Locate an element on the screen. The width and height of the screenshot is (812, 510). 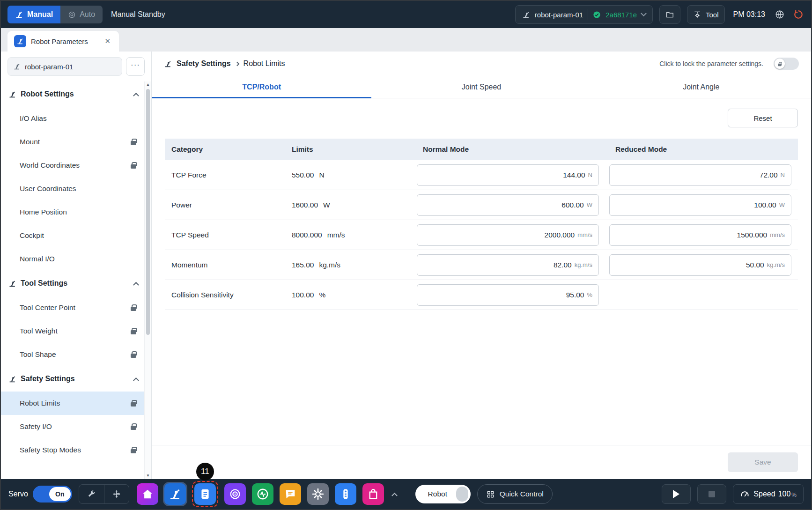
program-name: robot-param-01 is located at coordinates (559, 15).